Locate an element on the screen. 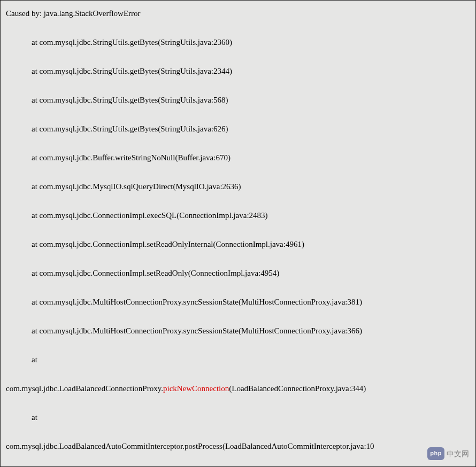  php-badge-icon: php is located at coordinates (436, 454).